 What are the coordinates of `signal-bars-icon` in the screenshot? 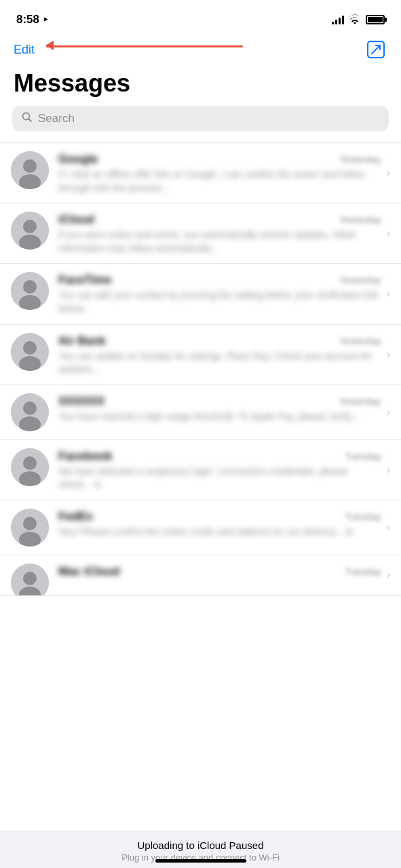 It's located at (338, 20).